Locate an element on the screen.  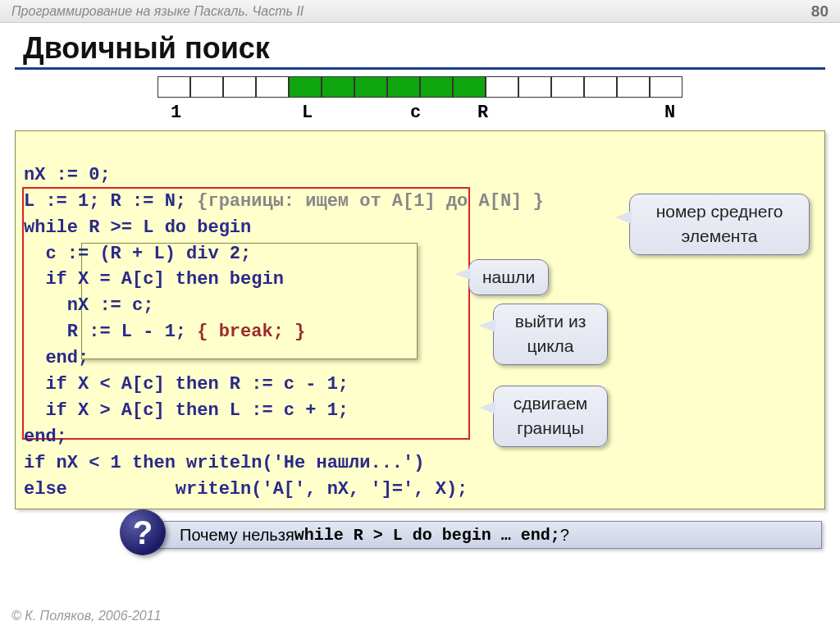
footer-copyright: © К. Поляков, 2006-2011 is located at coordinates (86, 616).